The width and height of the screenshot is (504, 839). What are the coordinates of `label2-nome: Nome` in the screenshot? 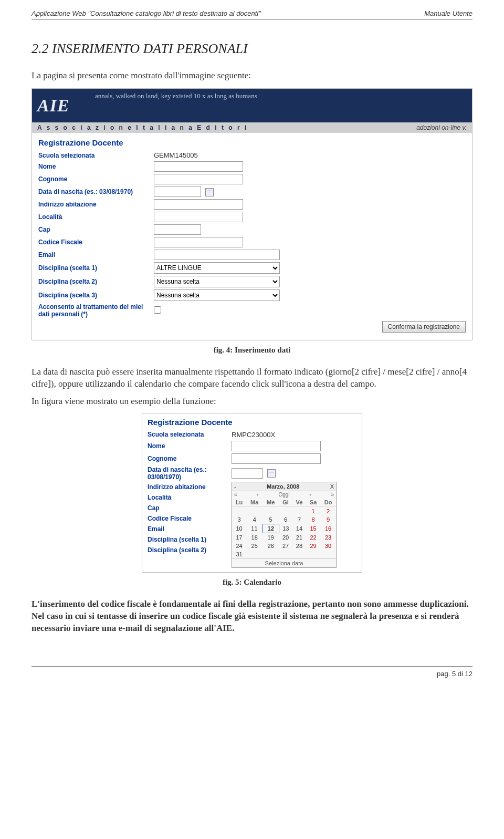 It's located at (190, 446).